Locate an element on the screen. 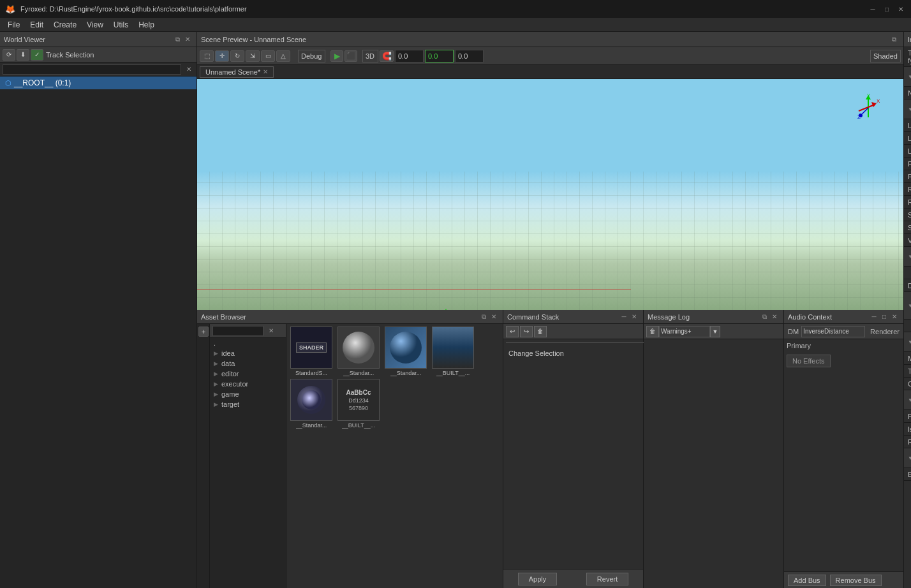 This screenshot has height=588, width=911. lifetime-section: ▼ ▼ Lifetime is located at coordinates (907, 256).